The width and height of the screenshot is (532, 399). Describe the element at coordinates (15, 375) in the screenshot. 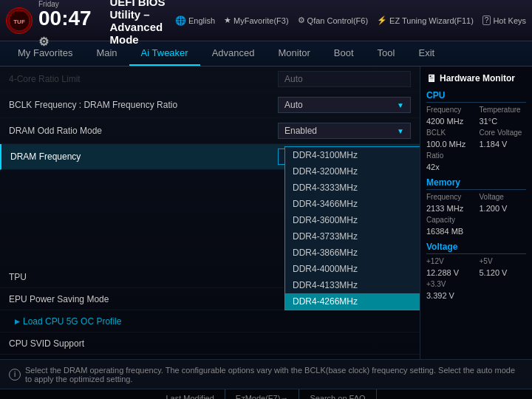

I see `info-icon: i` at that location.